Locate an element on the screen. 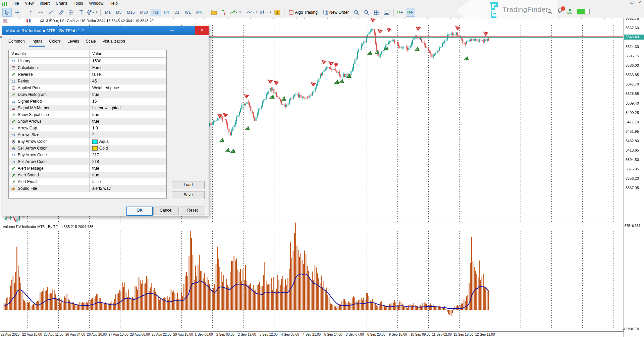 The height and width of the screenshot is (337, 644). menu-insert: Insert is located at coordinates (45, 3).